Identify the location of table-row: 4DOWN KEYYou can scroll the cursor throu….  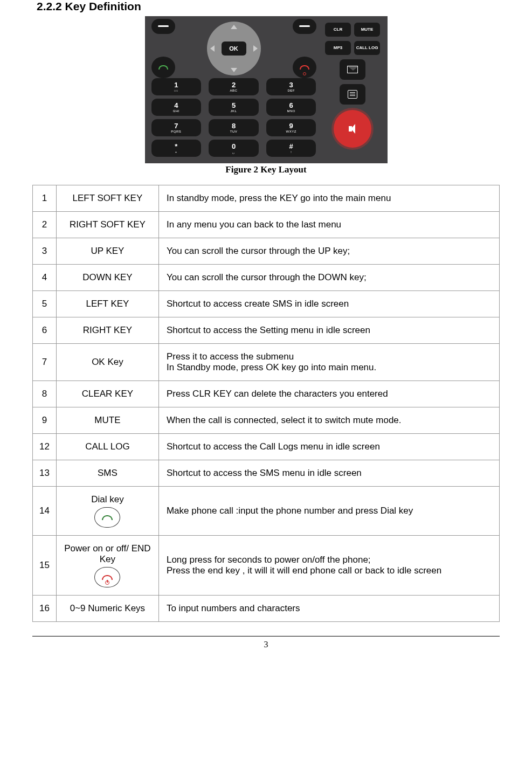
(266, 278).